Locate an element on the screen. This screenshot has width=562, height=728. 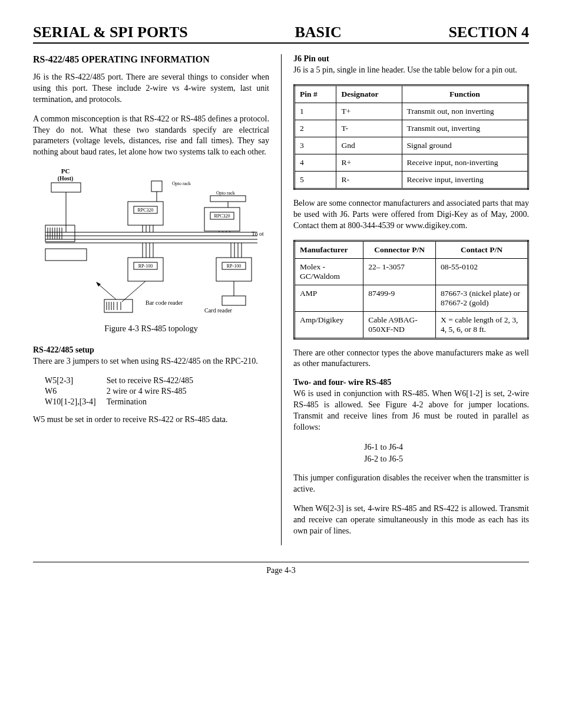
section-title: RS-422/485 OPERATING INFORMATION is located at coordinates (151, 60).